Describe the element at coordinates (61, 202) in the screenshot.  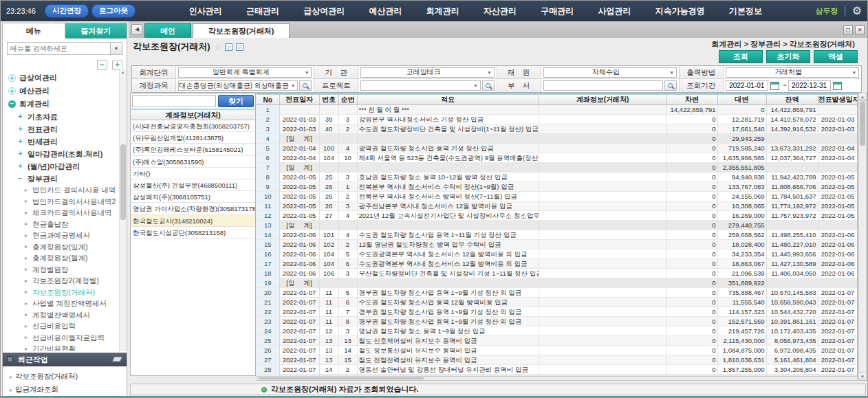
I see `menu-tree-item: 법인카드결의서사용내역2` at that location.